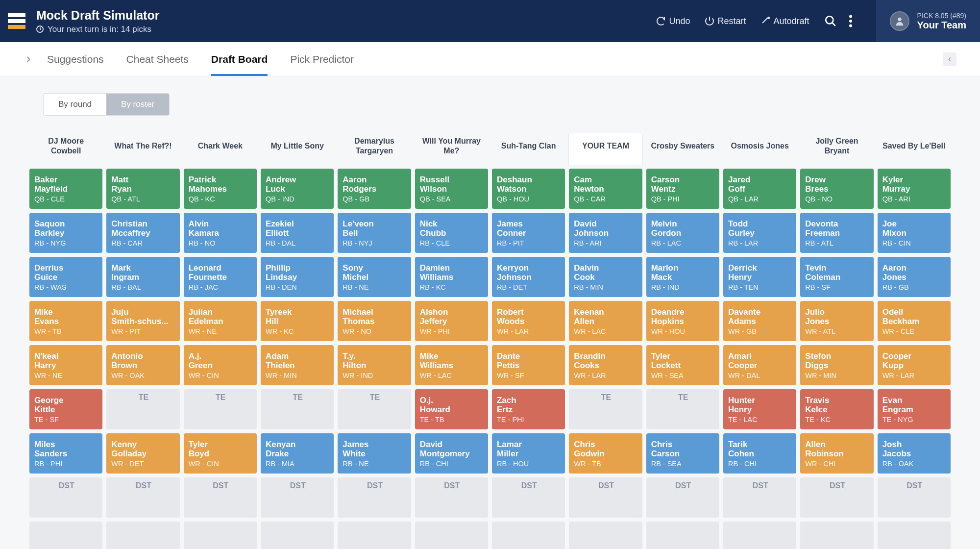 The width and height of the screenshot is (980, 549). I want to click on player-card: AlshonJefferyWR - PHI, so click(452, 321).